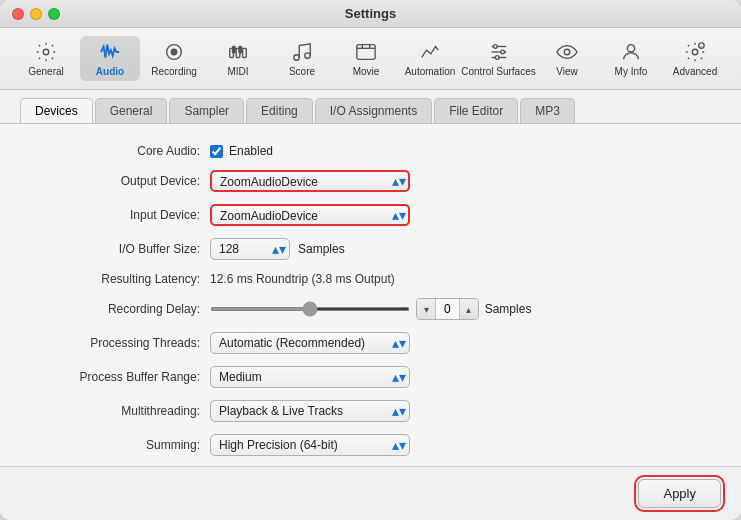 The image size is (741, 520). What do you see at coordinates (120, 377) in the screenshot?
I see `process-buffer-label: Process Buffer Range:` at bounding box center [120, 377].